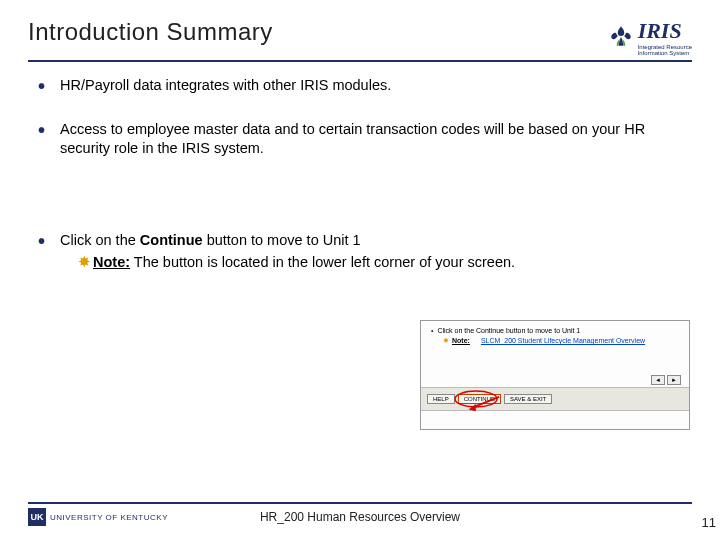 This screenshot has width=720, height=540. I want to click on note-line: ✸Note: The button is located in the lowe…, so click(376, 262).